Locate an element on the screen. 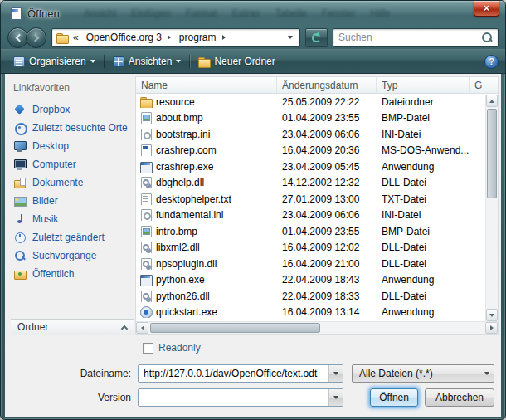 This screenshot has width=506, height=420. ghost-menu-item: Tabelle is located at coordinates (291, 13).